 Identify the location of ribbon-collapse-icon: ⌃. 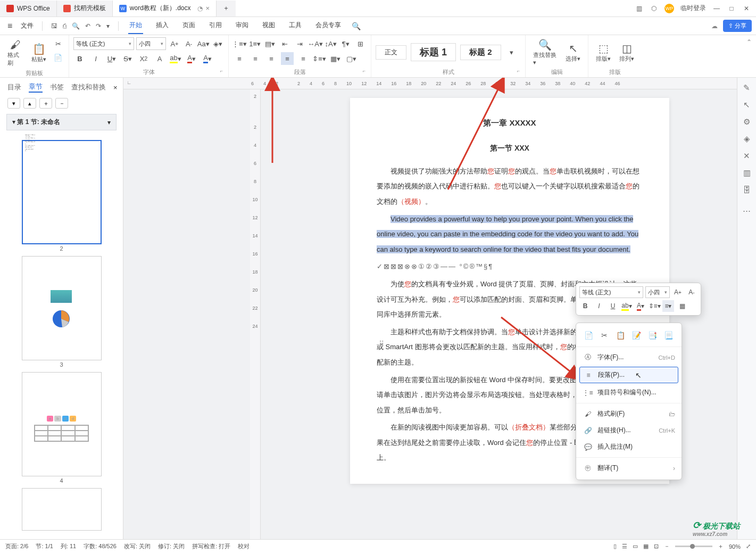
(749, 56).